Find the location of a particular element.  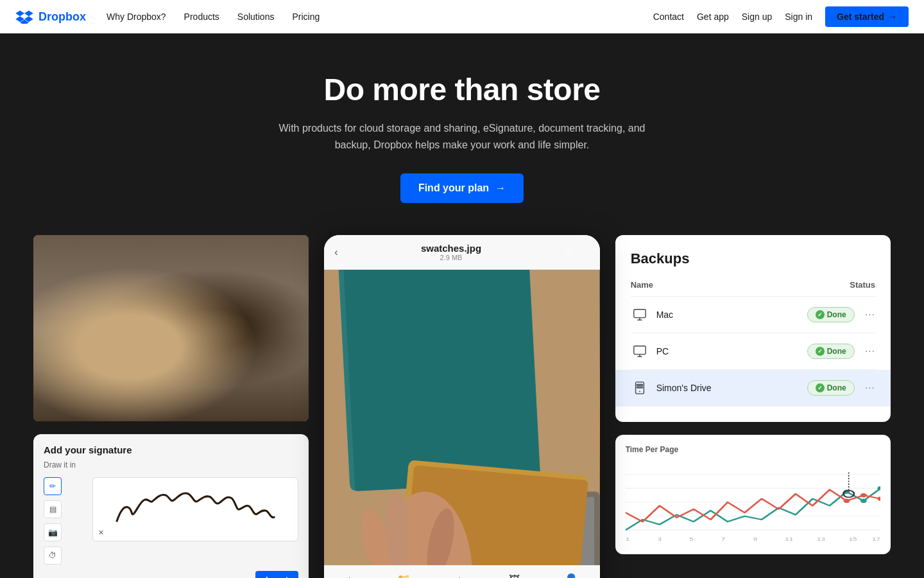

nav-right: Contact Get app Sign up Sign in Get star… is located at coordinates (781, 17).